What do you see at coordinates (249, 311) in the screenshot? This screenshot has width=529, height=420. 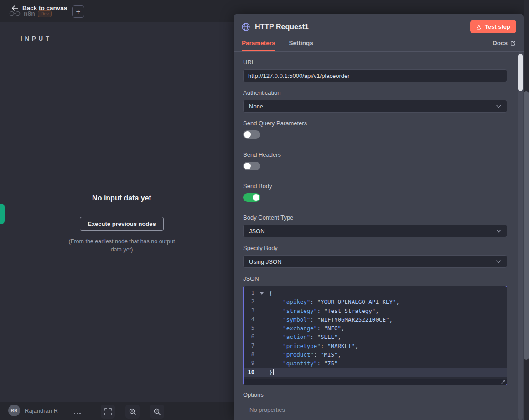 I see `line-number: 3` at bounding box center [249, 311].